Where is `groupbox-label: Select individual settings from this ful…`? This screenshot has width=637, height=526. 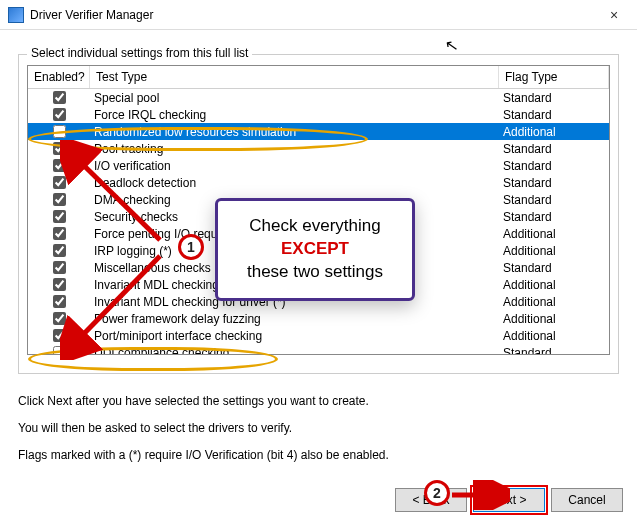
groupbox-label: Select individual settings from this ful… is located at coordinates (140, 53).